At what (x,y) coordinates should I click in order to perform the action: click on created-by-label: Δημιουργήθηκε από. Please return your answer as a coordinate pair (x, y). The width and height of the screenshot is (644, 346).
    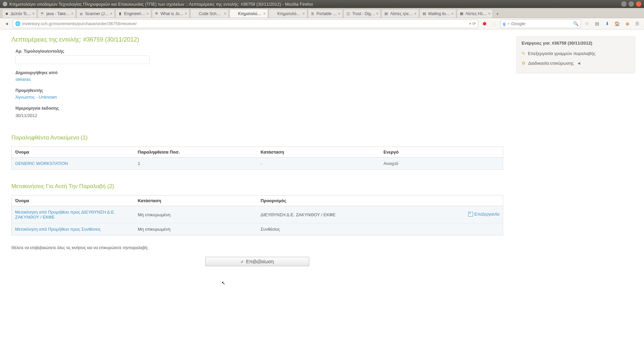
    Looking at the image, I should click on (259, 72).